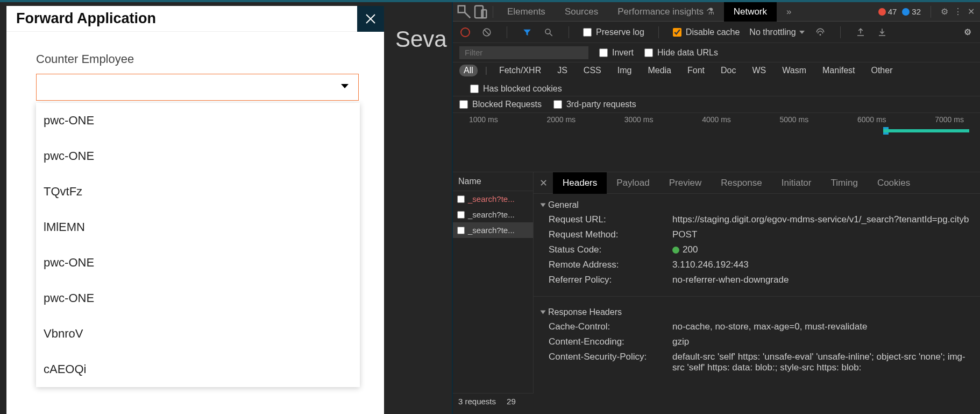  Describe the element at coordinates (524, 53) in the screenshot. I see `filter-input` at that location.